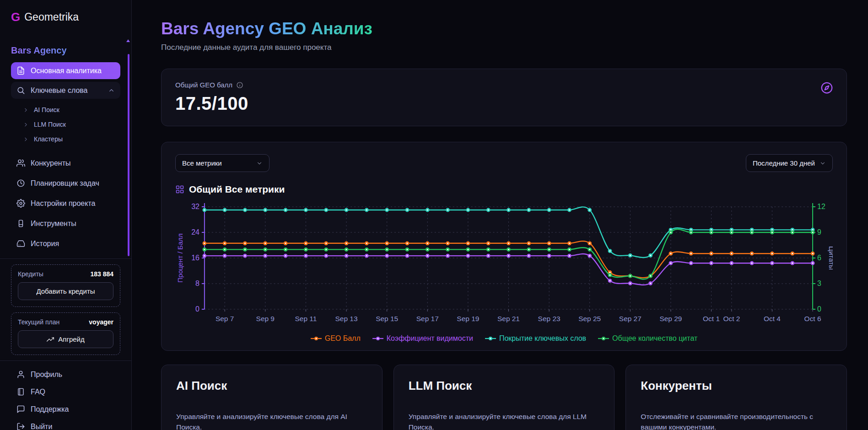  What do you see at coordinates (65, 291) in the screenshot?
I see `add-credits-label: Добавить кредиты` at bounding box center [65, 291].